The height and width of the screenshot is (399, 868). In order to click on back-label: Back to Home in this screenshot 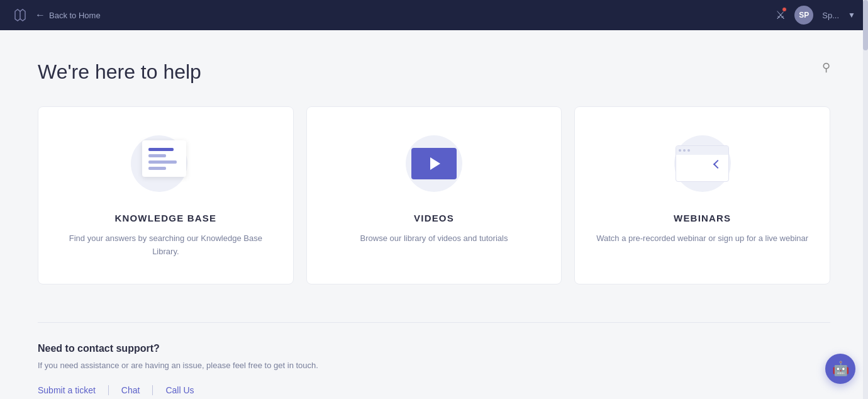, I will do `click(75, 15)`.